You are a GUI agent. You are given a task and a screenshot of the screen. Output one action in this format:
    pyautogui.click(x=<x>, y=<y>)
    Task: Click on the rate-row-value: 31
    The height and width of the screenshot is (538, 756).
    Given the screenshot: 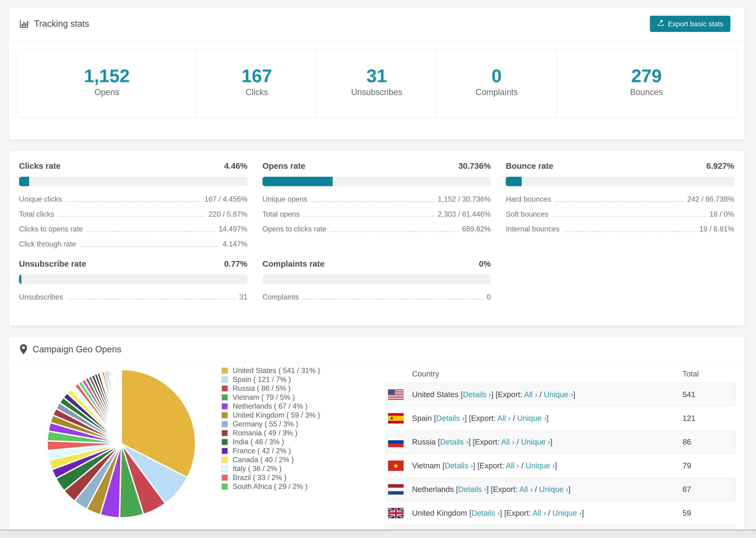 What is the action you would take?
    pyautogui.click(x=243, y=297)
    